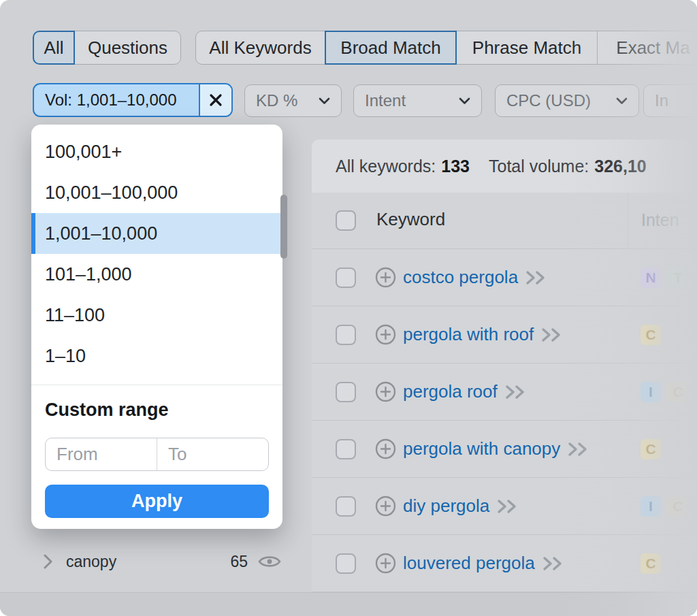 This screenshot has height=616, width=697. Describe the element at coordinates (504, 392) in the screenshot. I see `table-row: pergola roof I C` at that location.